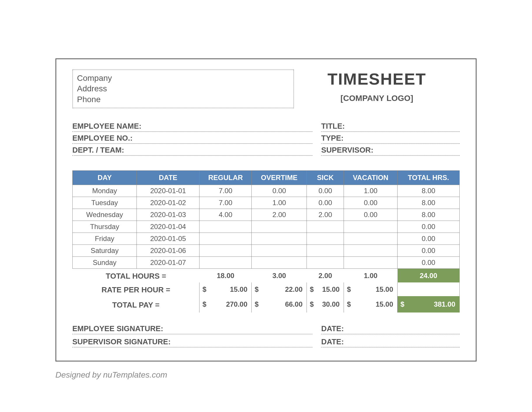  Describe the element at coordinates (183, 89) in the screenshot. I see `company-address: Address` at that location.